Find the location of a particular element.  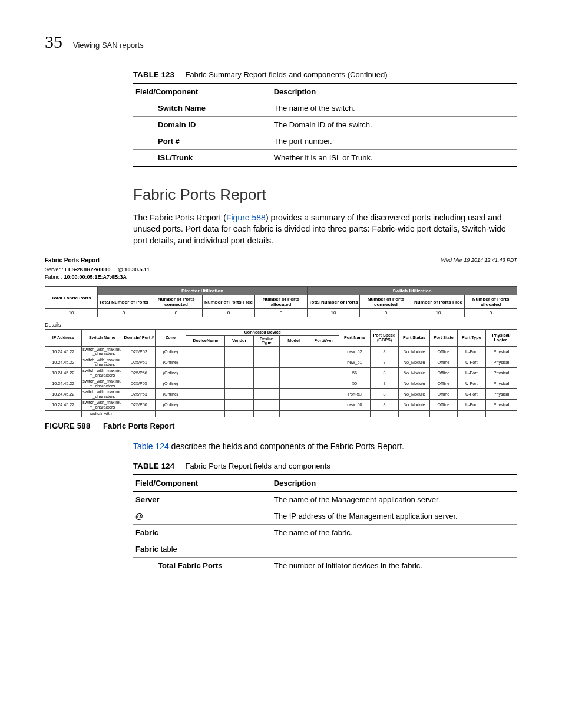

dh-cd: Connected Device is located at coordinates (263, 332).